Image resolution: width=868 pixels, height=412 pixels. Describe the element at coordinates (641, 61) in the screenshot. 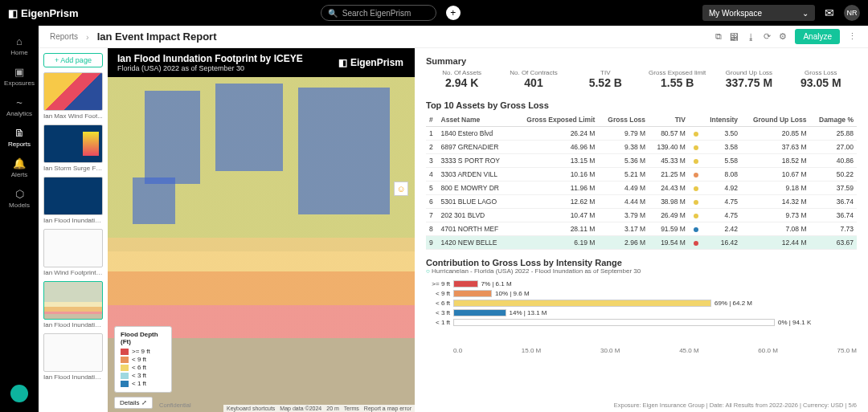

I see `summary-heading: Summary` at that location.